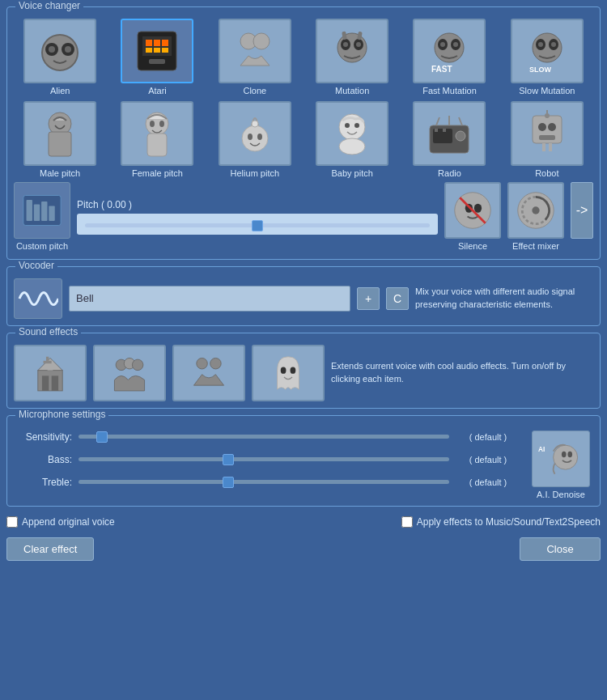  I want to click on sfx-church, so click(50, 373).